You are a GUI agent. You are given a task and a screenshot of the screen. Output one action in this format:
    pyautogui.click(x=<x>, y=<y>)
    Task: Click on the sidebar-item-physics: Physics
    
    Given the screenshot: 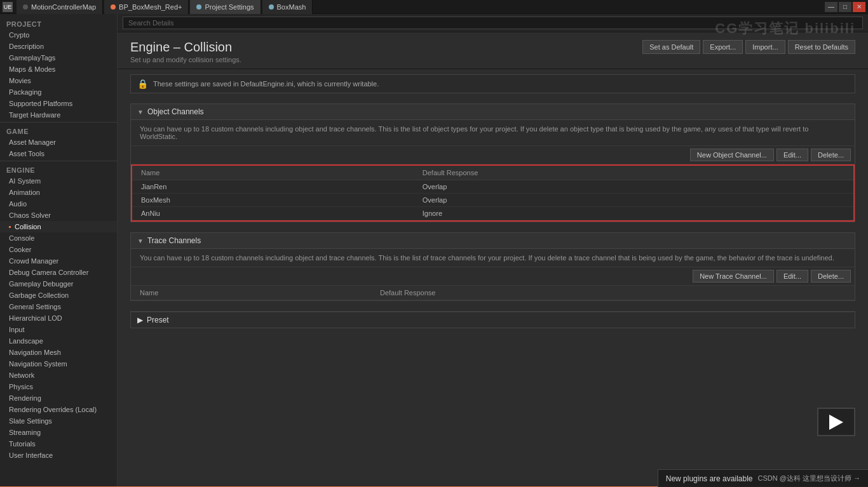 What is the action you would take?
    pyautogui.click(x=58, y=387)
    